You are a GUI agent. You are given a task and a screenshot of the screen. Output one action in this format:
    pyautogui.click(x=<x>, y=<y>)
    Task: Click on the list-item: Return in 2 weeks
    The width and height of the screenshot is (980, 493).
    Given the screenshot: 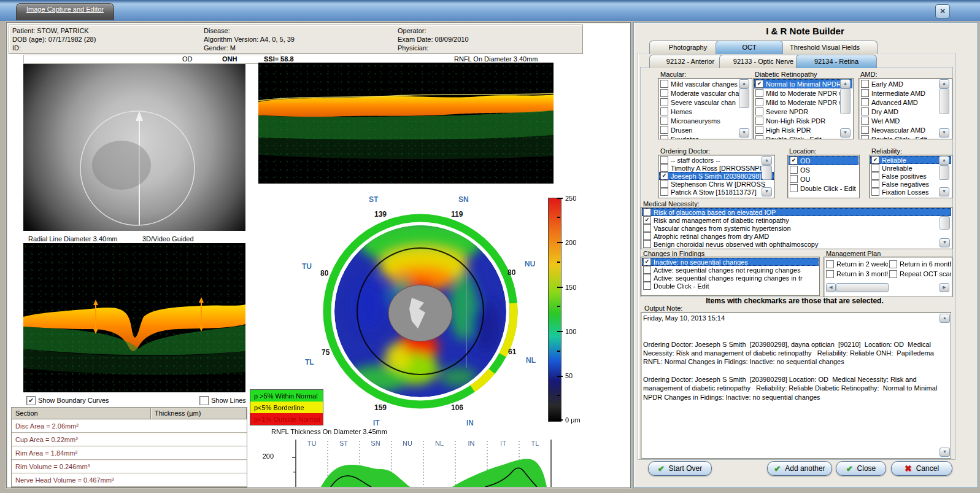 What is the action you would take?
    pyautogui.click(x=857, y=264)
    